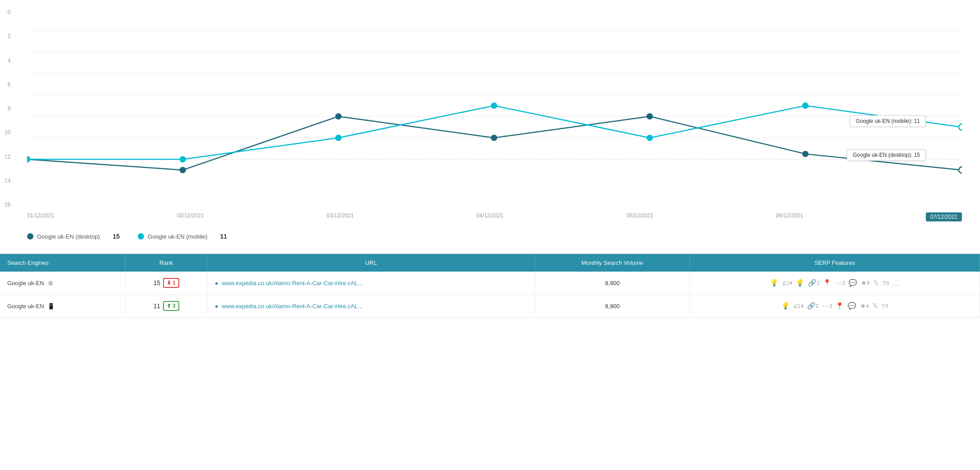 The width and height of the screenshot is (980, 470). What do you see at coordinates (853, 283) in the screenshot?
I see `serp-chat-1: 💬` at bounding box center [853, 283].